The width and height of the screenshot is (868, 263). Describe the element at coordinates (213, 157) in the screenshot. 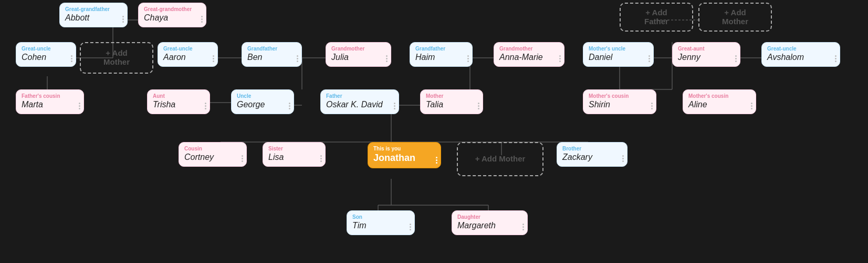

I see `cousin-cortney-name: Cortney` at that location.